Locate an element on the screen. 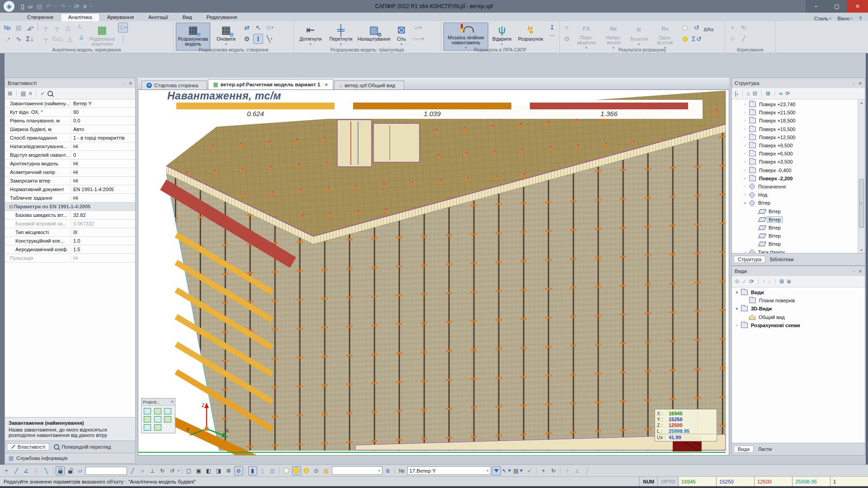 This screenshot has width=868, height=488. viewport-tab: ✦ Стартова сторінка is located at coordinates (175, 85).